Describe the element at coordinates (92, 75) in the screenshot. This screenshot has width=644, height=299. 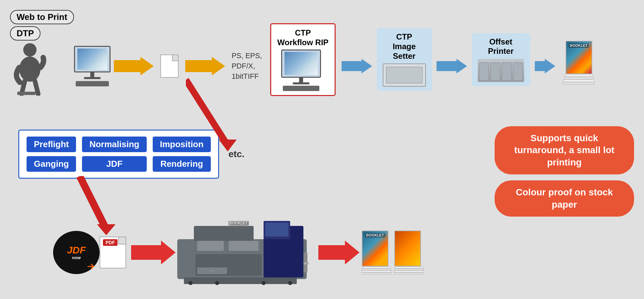
I see `monitor-stand` at that location.